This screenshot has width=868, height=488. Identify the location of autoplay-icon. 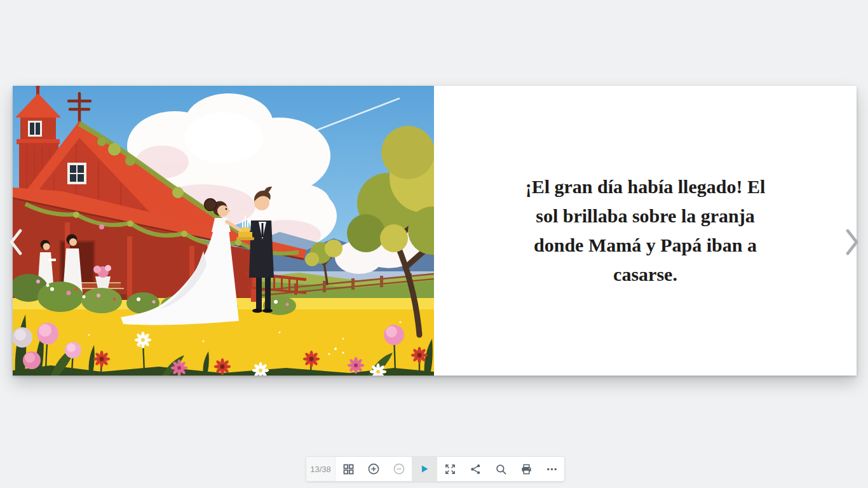
(424, 469).